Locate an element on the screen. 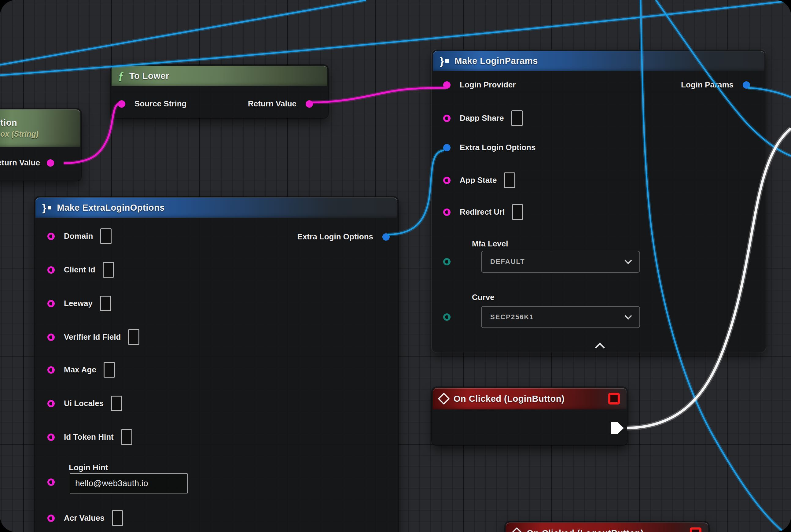 This screenshot has height=532, width=791. login-provider-label: Login Provider is located at coordinates (488, 85).